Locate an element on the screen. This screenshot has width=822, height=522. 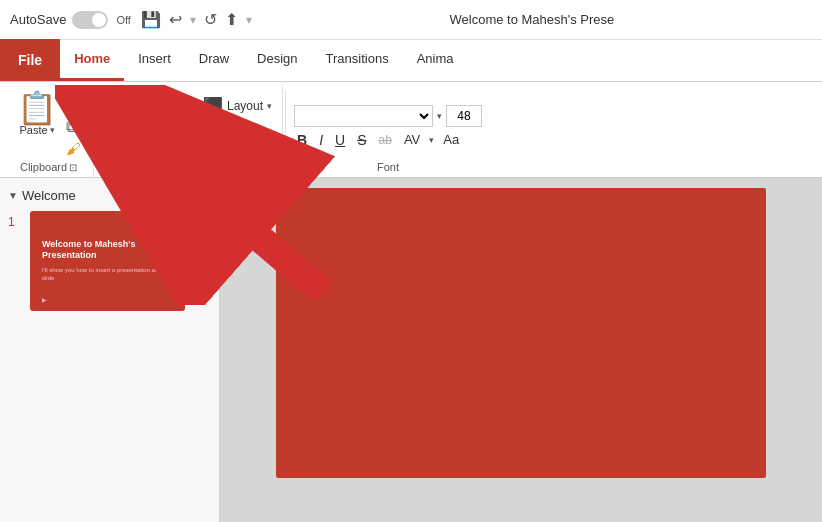
new-slide-label-row: New S... ▾ is located at coordinates (124, 136).